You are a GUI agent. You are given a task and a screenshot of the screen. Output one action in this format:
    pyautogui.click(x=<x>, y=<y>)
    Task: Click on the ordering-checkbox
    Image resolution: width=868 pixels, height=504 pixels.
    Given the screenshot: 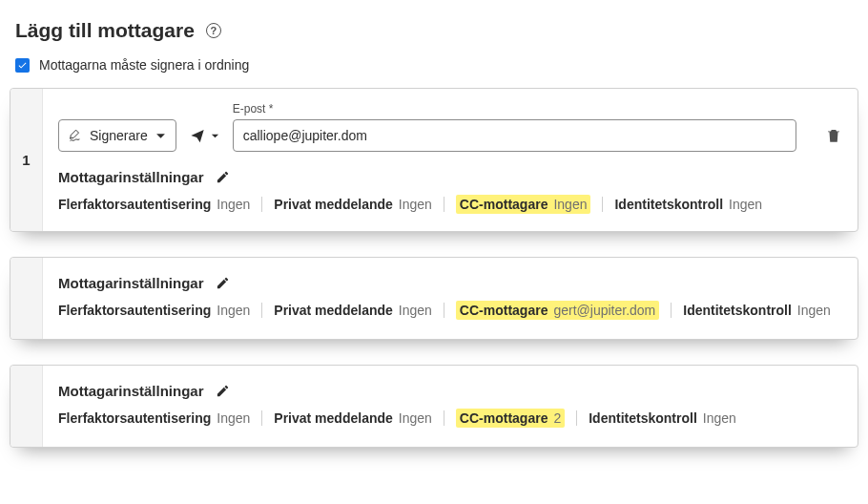 What is the action you would take?
    pyautogui.click(x=23, y=65)
    